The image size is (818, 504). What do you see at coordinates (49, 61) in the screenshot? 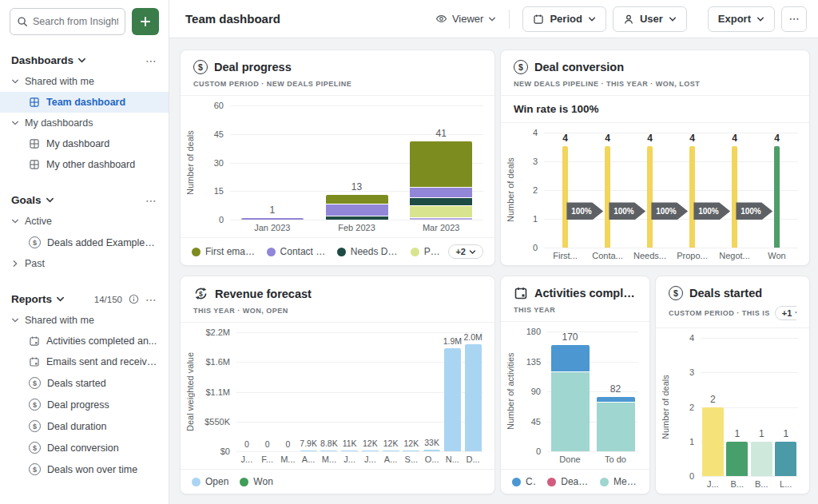
I see `dashboards-header-toggle: Dashboards` at bounding box center [49, 61].